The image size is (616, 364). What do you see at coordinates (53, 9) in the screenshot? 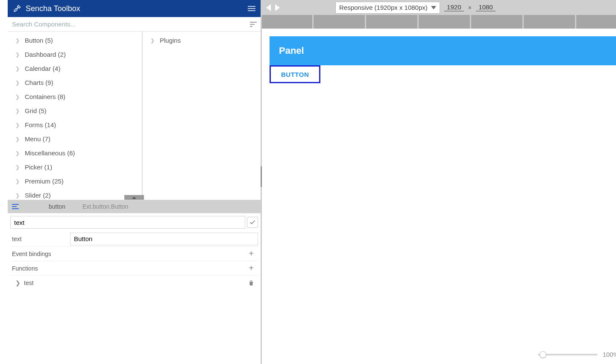
I see `toolbox-title: Sencha Toolbox` at bounding box center [53, 9].